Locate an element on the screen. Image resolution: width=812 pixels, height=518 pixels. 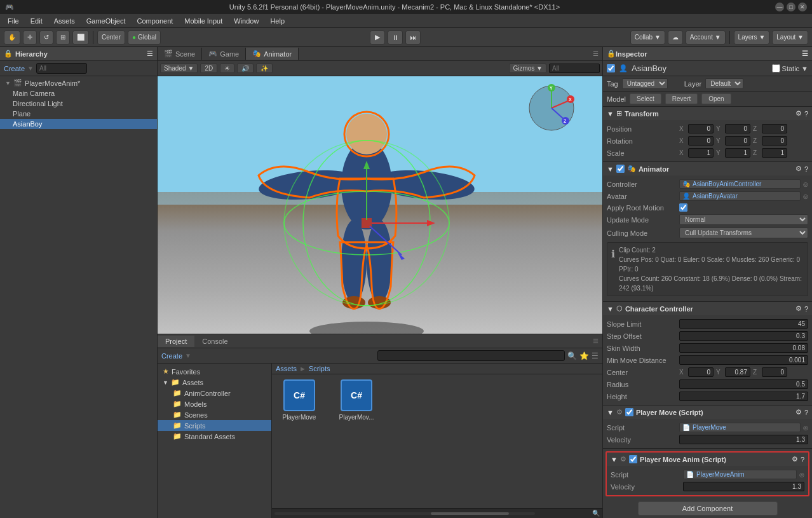
scale-x-val: 1 is located at coordinates (701, 153).